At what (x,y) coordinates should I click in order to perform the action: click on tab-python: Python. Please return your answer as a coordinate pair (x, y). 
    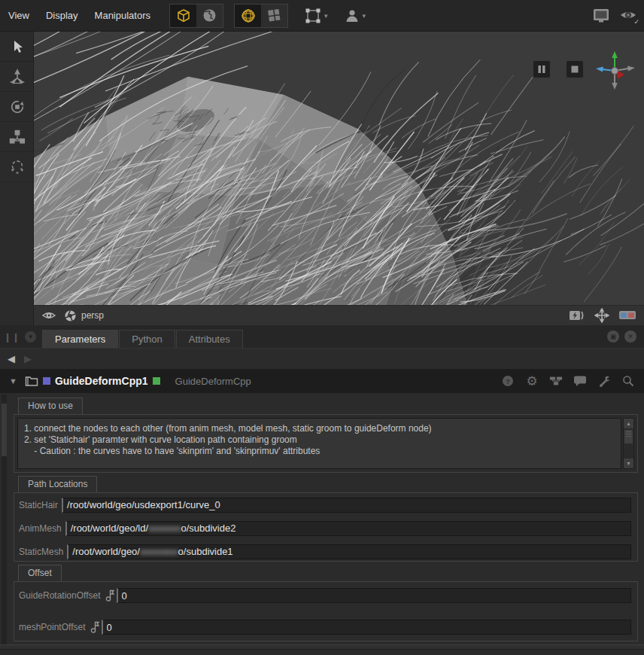
    Looking at the image, I should click on (147, 339).